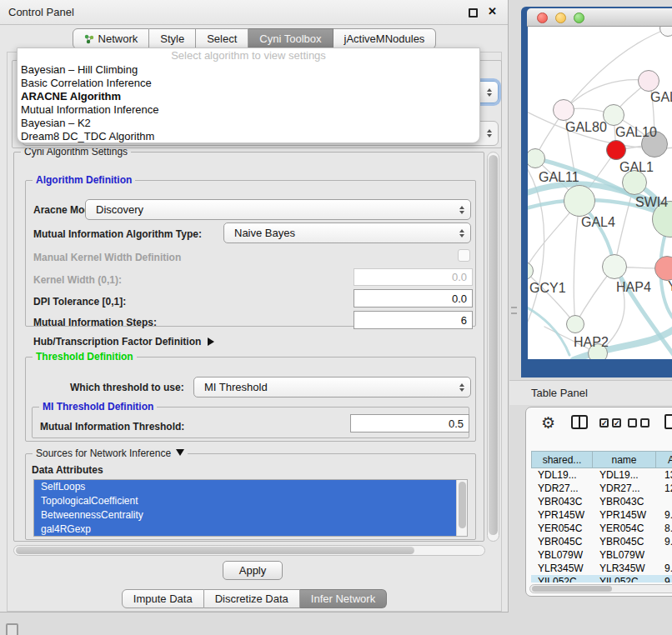 This screenshot has height=635, width=672. What do you see at coordinates (624, 578) in the screenshot?
I see `table-cell: YIL052C` at bounding box center [624, 578].